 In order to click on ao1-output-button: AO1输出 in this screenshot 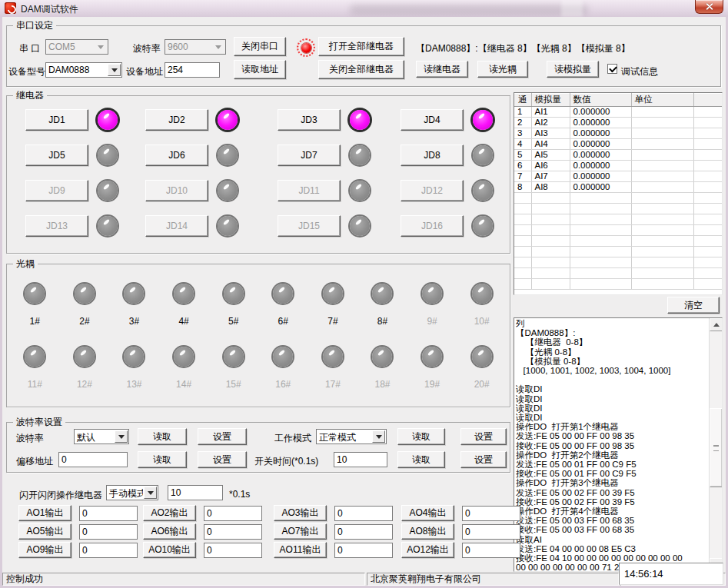, I will do `click(45, 513)`.